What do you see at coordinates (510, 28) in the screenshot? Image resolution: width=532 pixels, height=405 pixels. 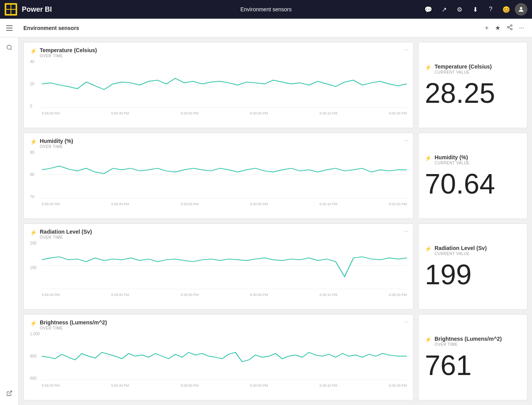 I see `share-dashboard-button` at bounding box center [510, 28].